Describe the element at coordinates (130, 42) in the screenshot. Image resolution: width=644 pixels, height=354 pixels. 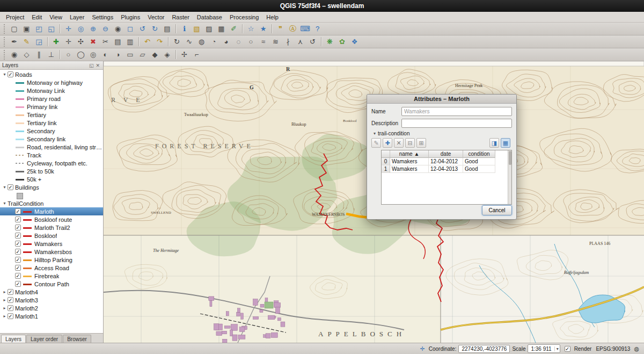
I see `paste-features-icon: ▥` at that location.